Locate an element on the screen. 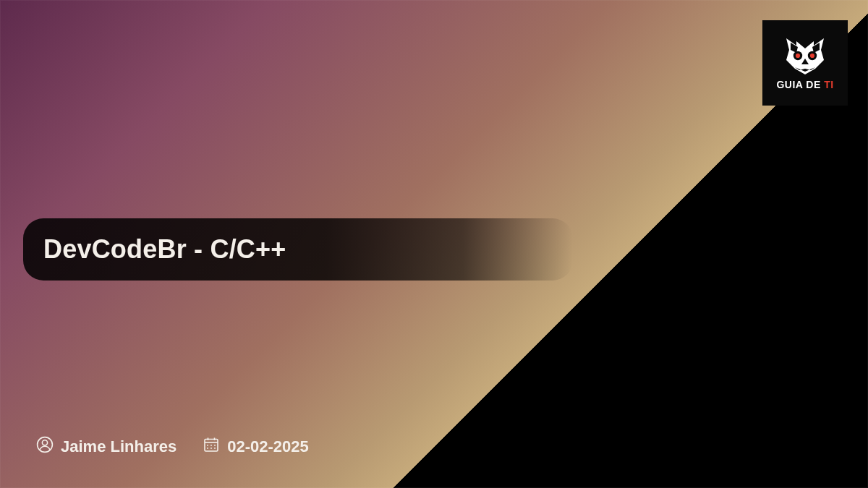 Image resolution: width=868 pixels, height=488 pixels. brand-logo-text-accent: TI is located at coordinates (829, 85).